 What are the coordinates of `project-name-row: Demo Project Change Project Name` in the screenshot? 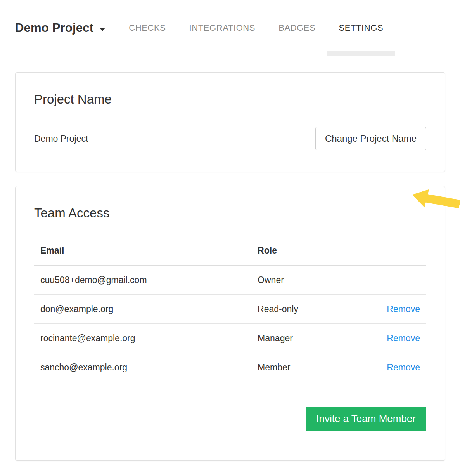 It's located at (230, 139).